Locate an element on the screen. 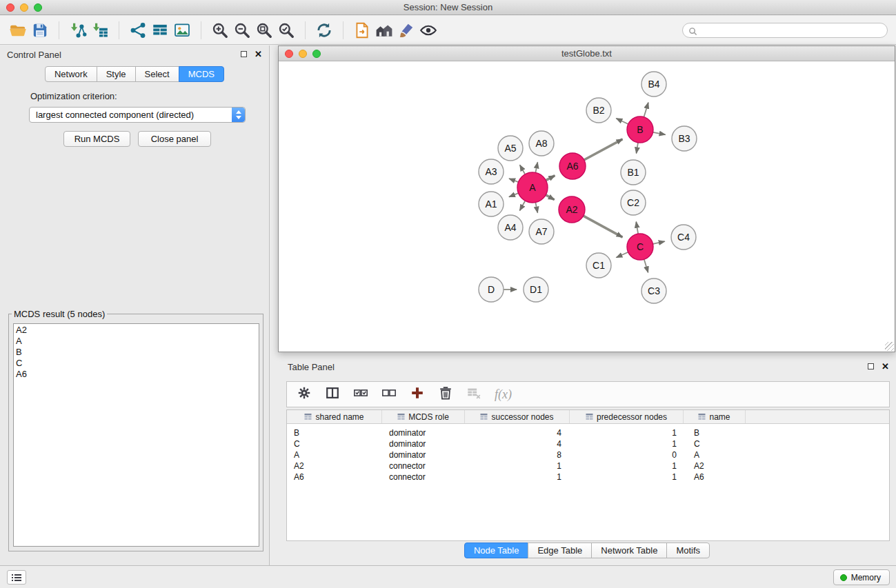  column-header-successor-nodes: successor nodes is located at coordinates (517, 416).